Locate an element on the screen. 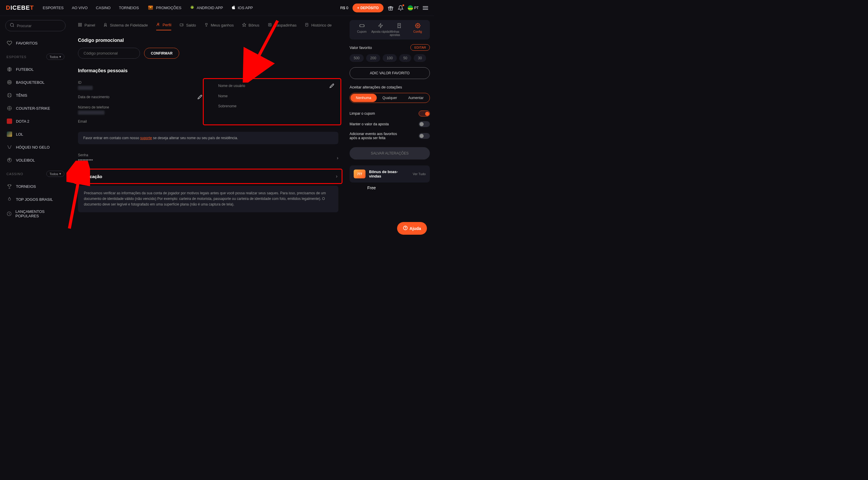  value-password: ********** is located at coordinates (86, 161).